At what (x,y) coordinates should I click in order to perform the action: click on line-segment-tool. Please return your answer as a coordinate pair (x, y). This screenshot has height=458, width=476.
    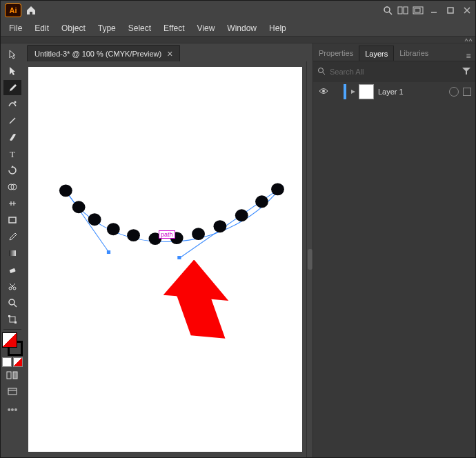
    Looking at the image, I should click on (12, 121).